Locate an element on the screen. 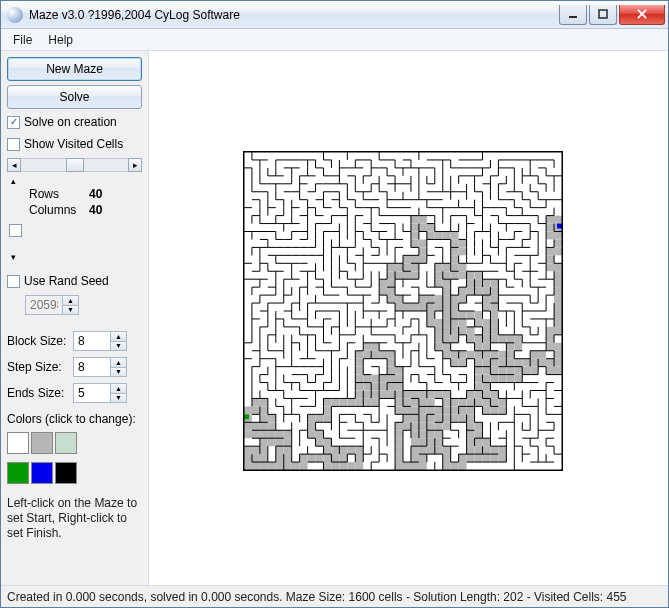 The image size is (669, 608). slider-thumb is located at coordinates (75, 165).